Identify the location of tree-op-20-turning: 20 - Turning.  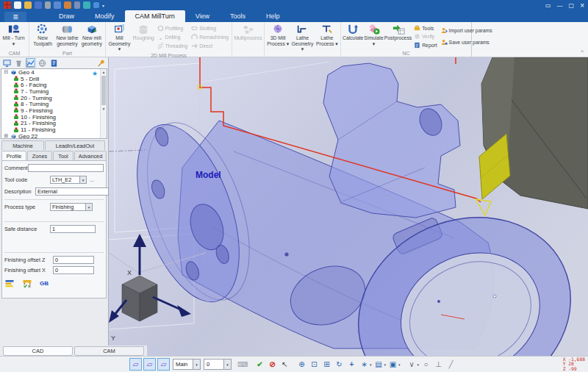
(54, 99).